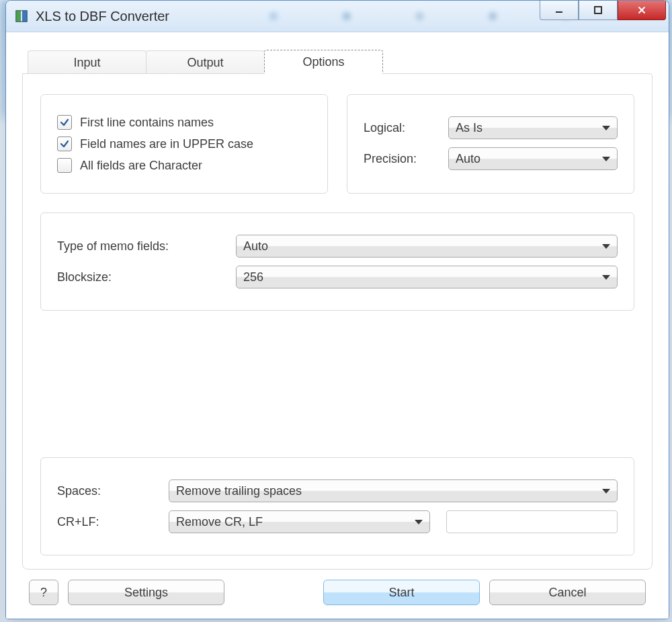 The image size is (672, 622). Describe the element at coordinates (167, 144) in the screenshot. I see `label-upper-case: Field names are in UPPER case` at that location.